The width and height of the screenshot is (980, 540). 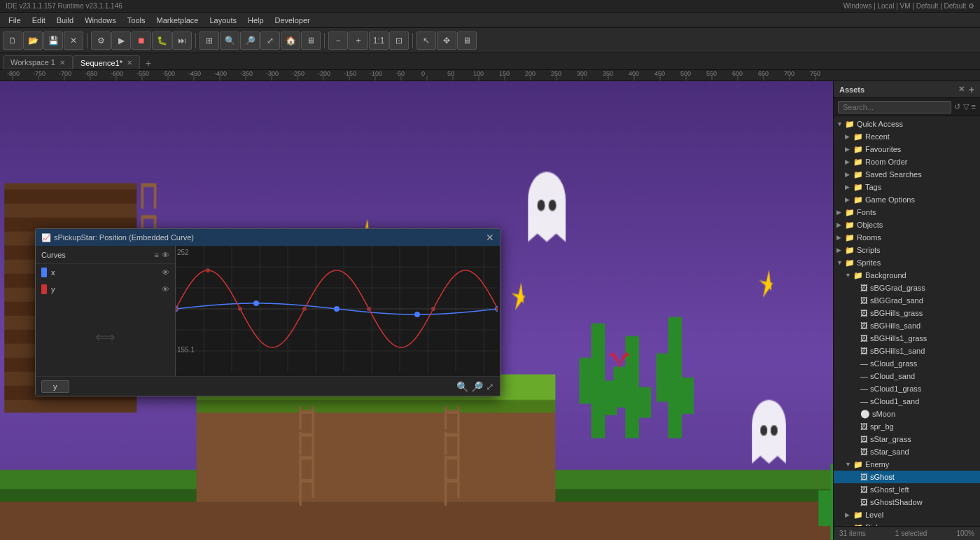 What do you see at coordinates (907, 313) in the screenshot?
I see `tree-item-sbghills_grass: 🖼sBGHills_grass` at bounding box center [907, 313].